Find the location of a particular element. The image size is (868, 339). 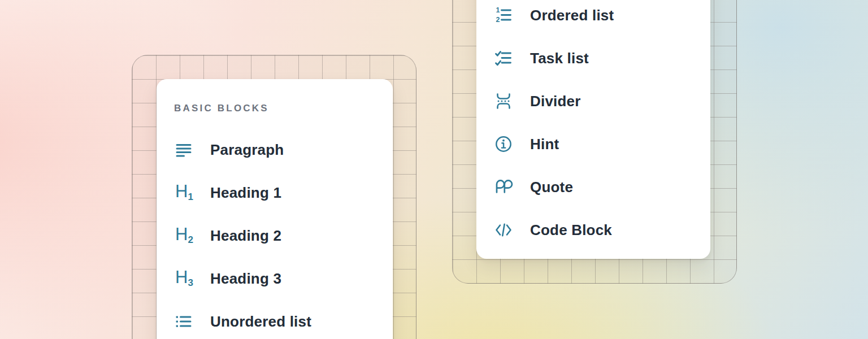

menu-item-divider: Divider is located at coordinates (602, 101).